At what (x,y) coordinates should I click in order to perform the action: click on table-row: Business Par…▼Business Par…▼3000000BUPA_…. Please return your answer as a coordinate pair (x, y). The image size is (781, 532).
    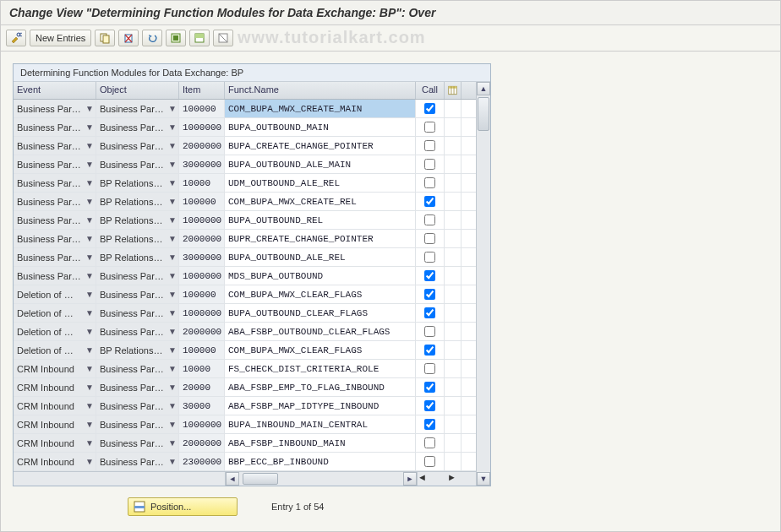
    Looking at the image, I should click on (245, 165).